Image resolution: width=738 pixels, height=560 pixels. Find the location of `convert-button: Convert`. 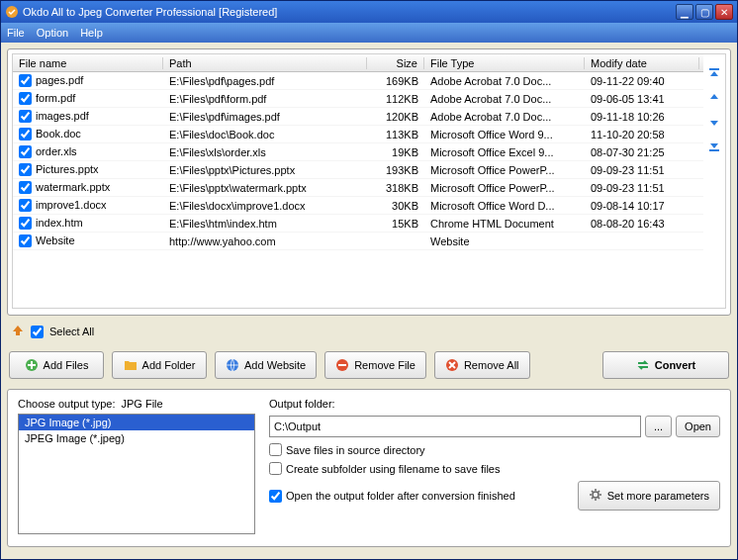

convert-button: Convert is located at coordinates (666, 365).